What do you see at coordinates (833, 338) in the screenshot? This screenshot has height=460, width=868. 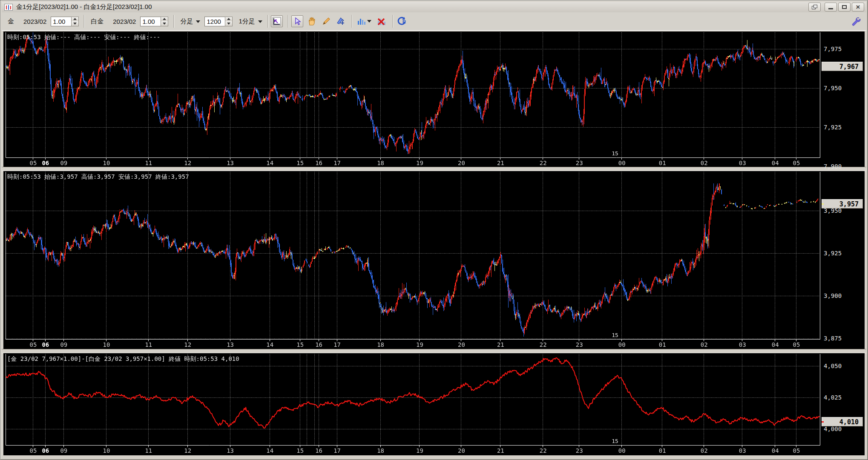 I see `y-axis-label: 3,875` at bounding box center [833, 338].